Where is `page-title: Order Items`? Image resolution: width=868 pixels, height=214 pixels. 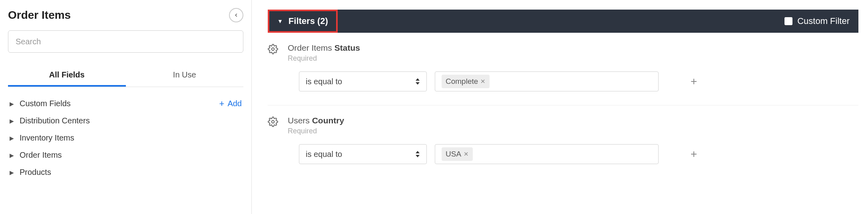
page-title: Order Items is located at coordinates (39, 15).